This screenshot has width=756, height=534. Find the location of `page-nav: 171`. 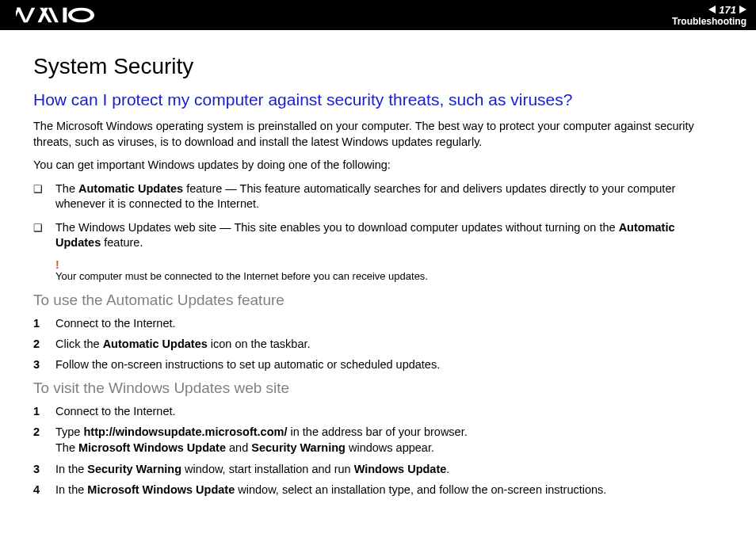

page-nav: 171 is located at coordinates (727, 10).